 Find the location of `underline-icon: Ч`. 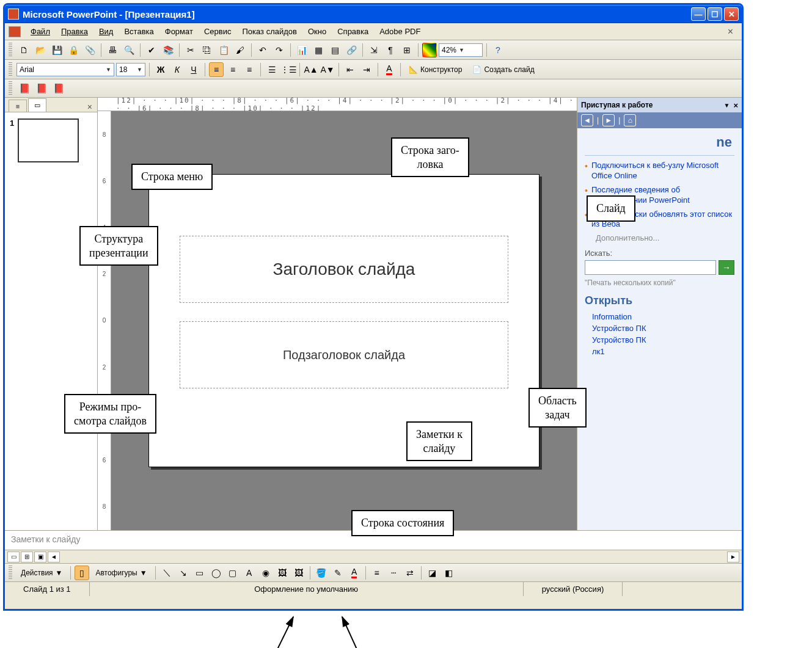

underline-icon: Ч is located at coordinates (194, 70).